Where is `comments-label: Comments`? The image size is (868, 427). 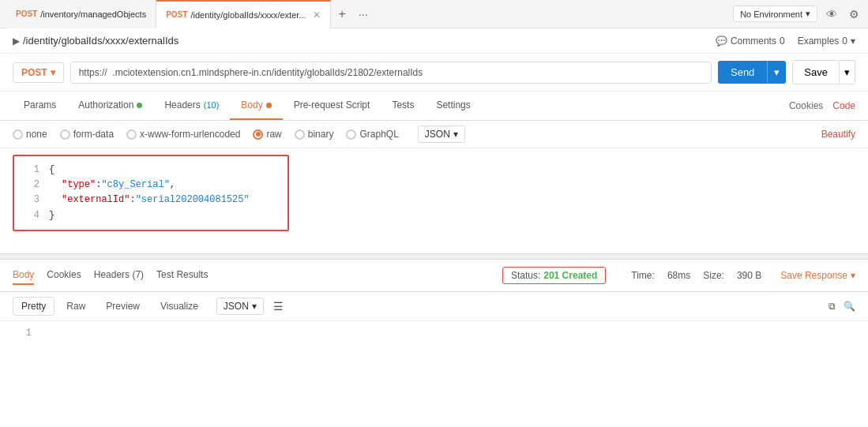
comments-label: Comments is located at coordinates (753, 41).